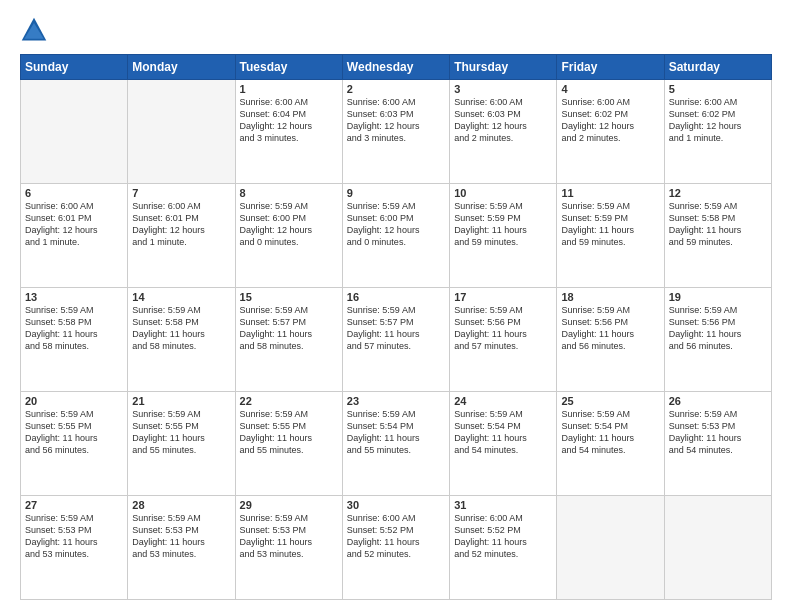  I want to click on day-info: Sunrise: 6:00 AM Sunset: 6:04 PM Dayligh…, so click(289, 120).